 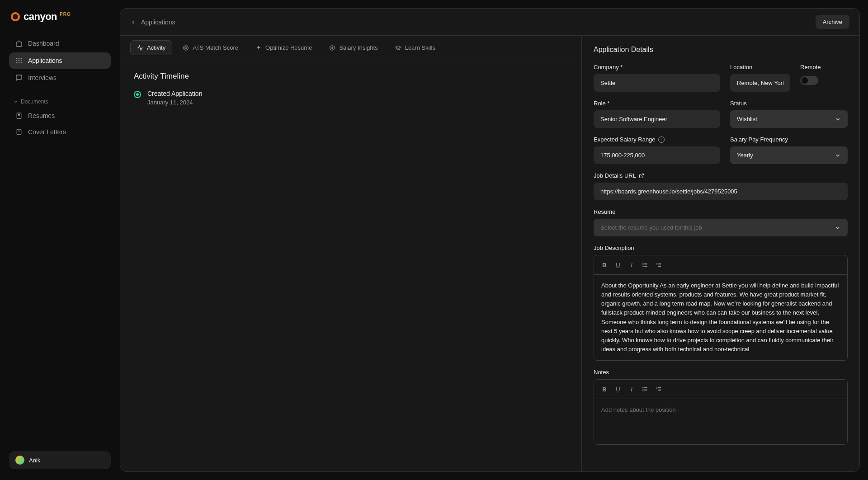 I want to click on info-icon: i, so click(x=661, y=140).